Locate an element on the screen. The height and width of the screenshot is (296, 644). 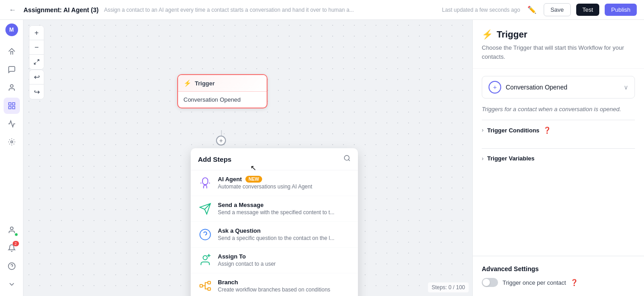
save-button: Save is located at coordinates (557, 10).